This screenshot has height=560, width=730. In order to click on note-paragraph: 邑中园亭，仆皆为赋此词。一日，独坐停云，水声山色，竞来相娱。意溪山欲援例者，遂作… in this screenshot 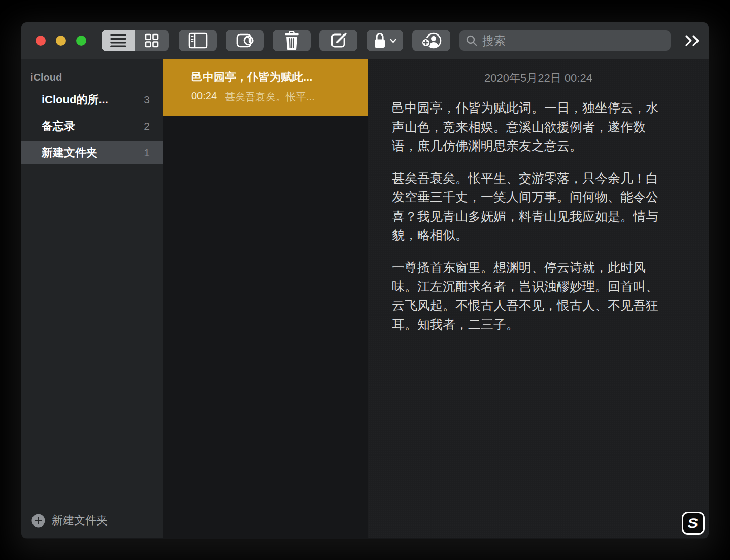, I will do `click(528, 127)`.